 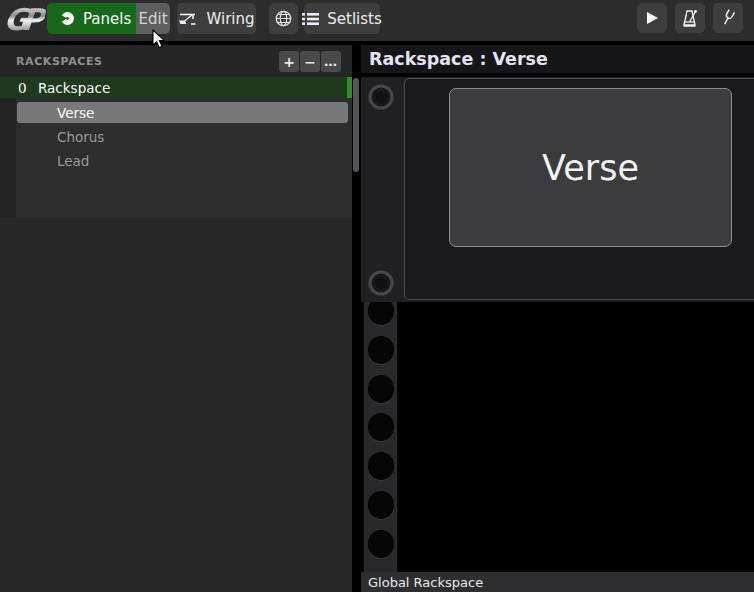 What do you see at coordinates (690, 18) in the screenshot?
I see `metronome-button` at bounding box center [690, 18].